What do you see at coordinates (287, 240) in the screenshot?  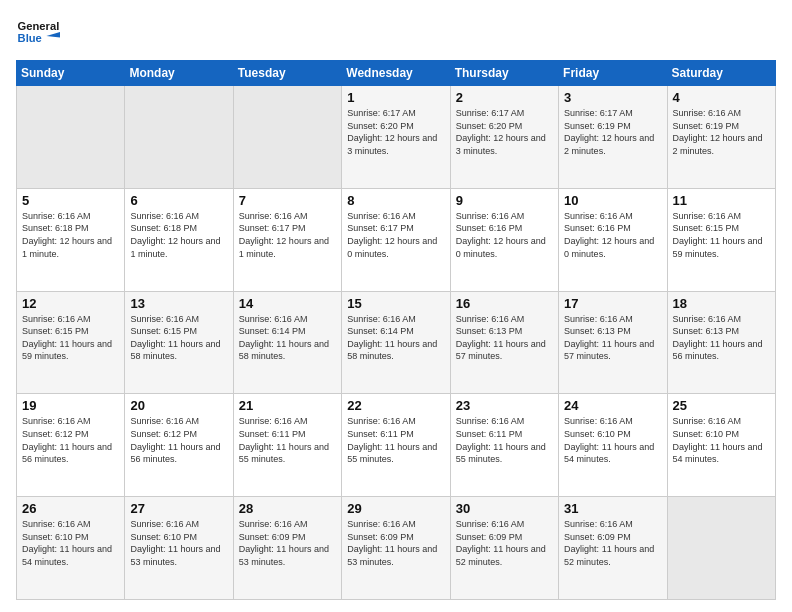 I see `calendar-cell: 7Sunrise: 6:16 AM Sunset: 6:17 PM Daylig…` at bounding box center [287, 240].